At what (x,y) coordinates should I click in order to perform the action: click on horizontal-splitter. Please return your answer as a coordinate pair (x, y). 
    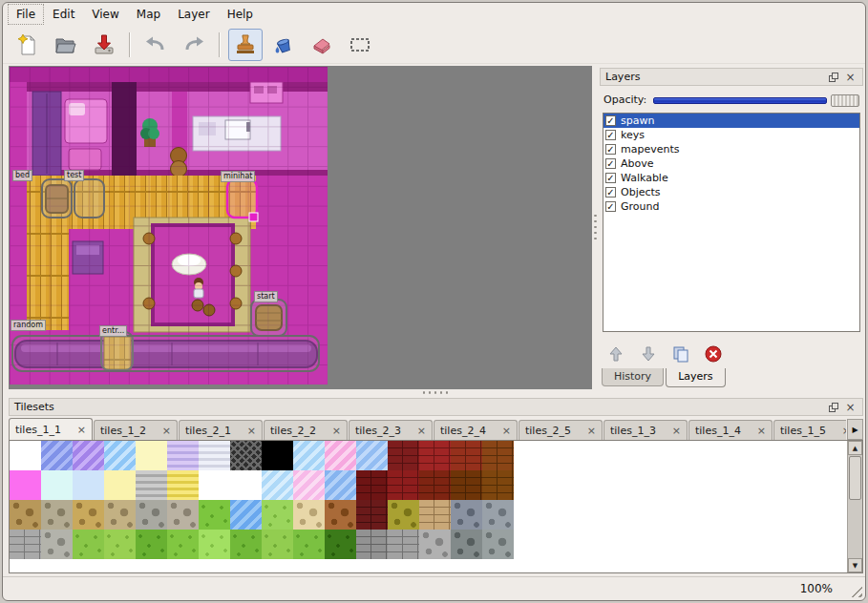
    Looking at the image, I should click on (435, 393).